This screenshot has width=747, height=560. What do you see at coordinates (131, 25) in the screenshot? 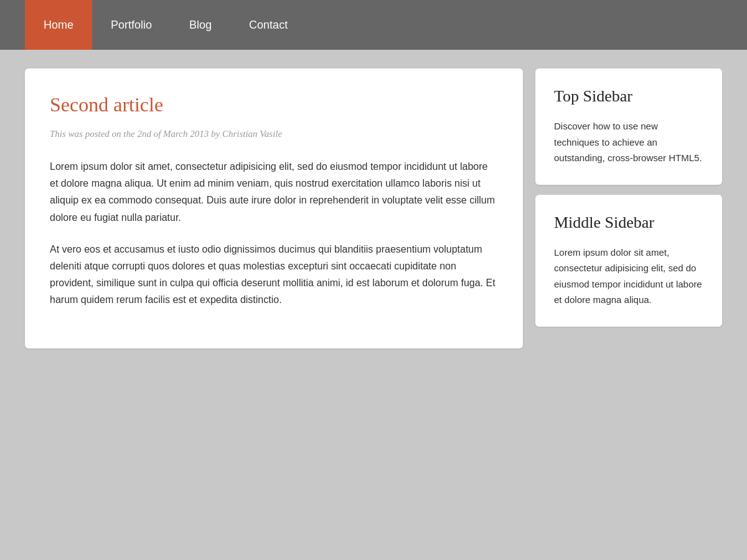
I see `nav-item-portfolio: Portfolio` at bounding box center [131, 25].